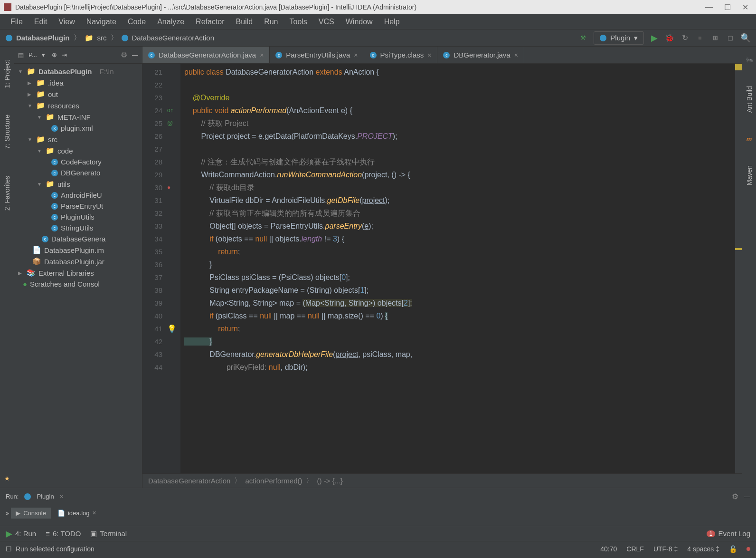  What do you see at coordinates (274, 481) in the screenshot?
I see `bc-item: actionPerformed()` at bounding box center [274, 481].